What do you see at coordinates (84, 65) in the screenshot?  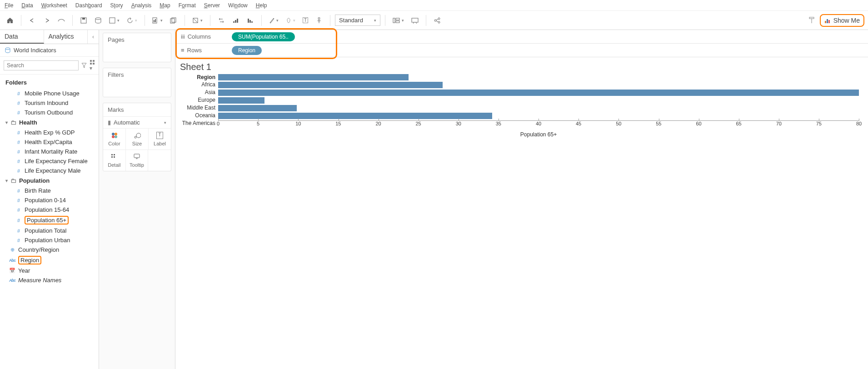 I see `filter-icon` at bounding box center [84, 65].